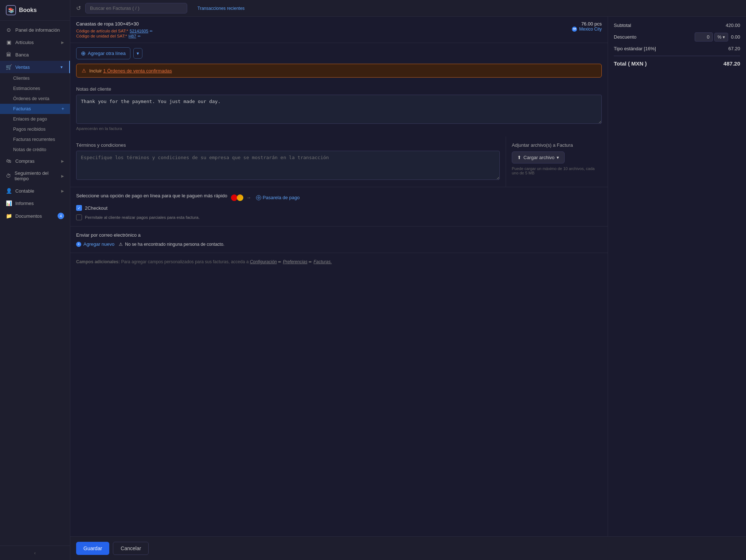 Image resolution: width=746 pixels, height=560 pixels. What do you see at coordinates (557, 171) in the screenshot?
I see `attach-hint: Puede cargar un máximo de 10 archivos, c…` at bounding box center [557, 171].